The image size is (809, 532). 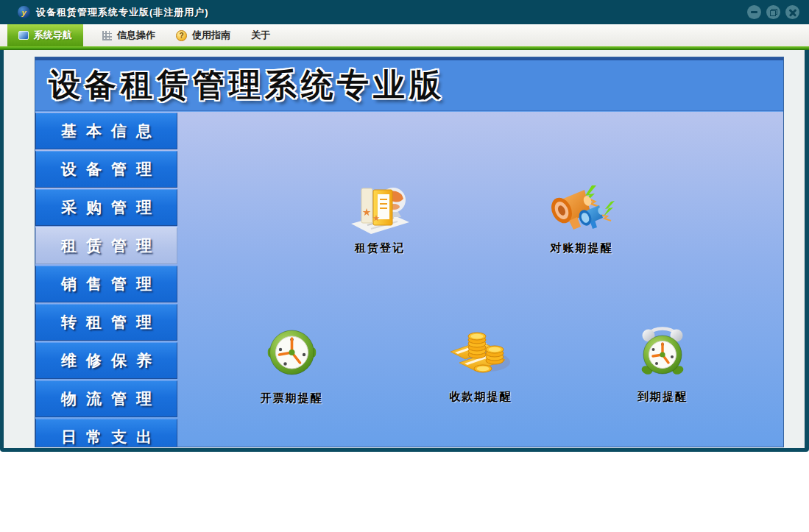 I want to click on alarm-clock-icon, so click(x=663, y=351).